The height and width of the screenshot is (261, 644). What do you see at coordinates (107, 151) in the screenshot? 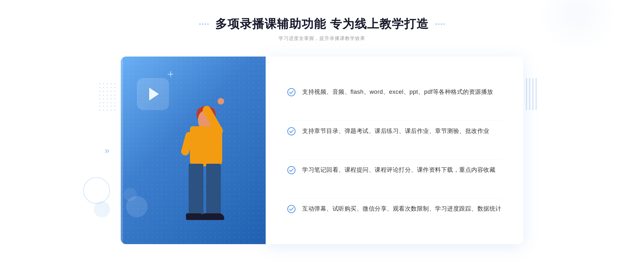
I see `chevron-icon: »` at bounding box center [107, 151].